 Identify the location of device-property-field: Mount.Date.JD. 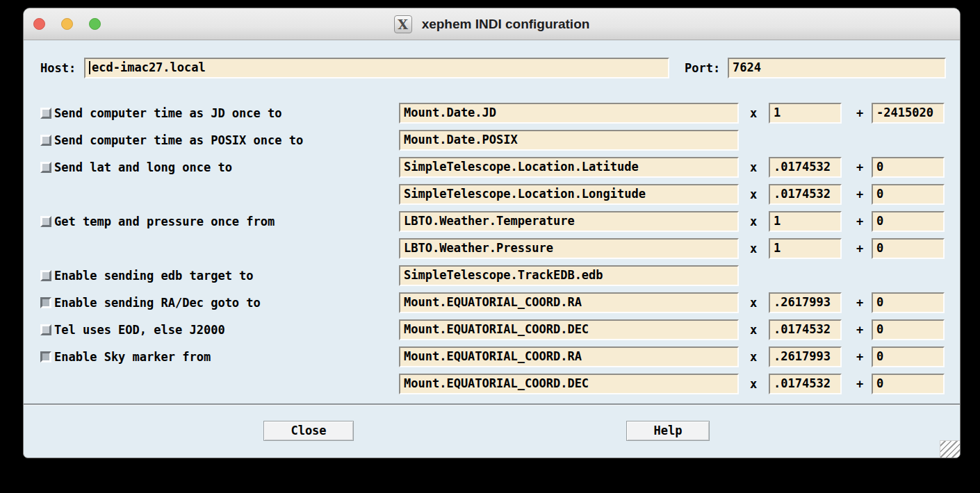
(569, 113).